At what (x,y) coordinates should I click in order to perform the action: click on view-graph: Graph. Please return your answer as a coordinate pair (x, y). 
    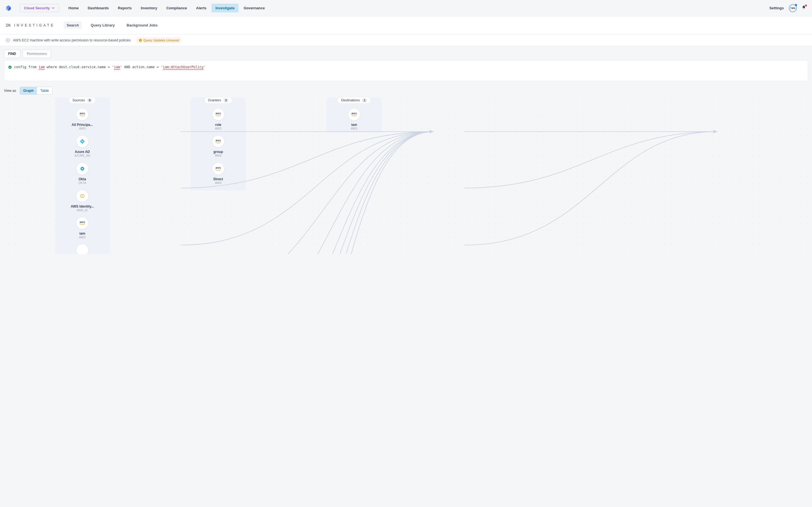
    Looking at the image, I should click on (29, 91).